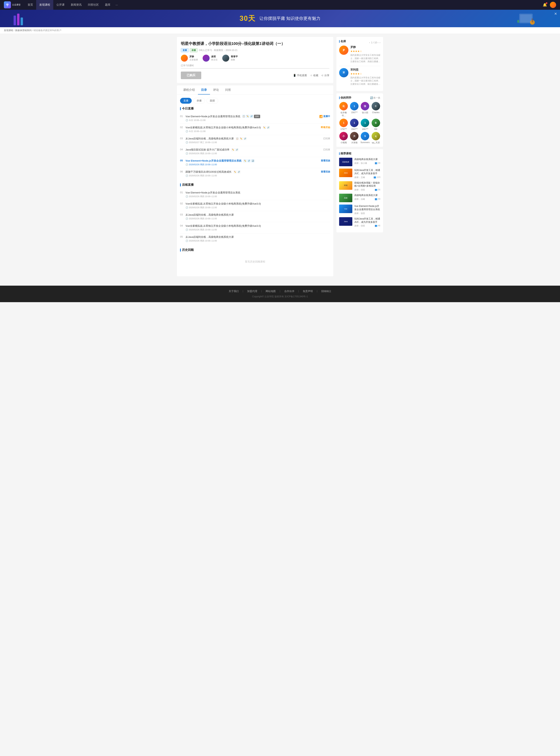 The height and width of the screenshot is (756, 560). What do you see at coordinates (255, 174) in the screenshot?
I see `lesson-item: 06 跟随千万级项目从0到100全过程高效成长 ✏️ 🔗 🕐` at bounding box center [255, 174].